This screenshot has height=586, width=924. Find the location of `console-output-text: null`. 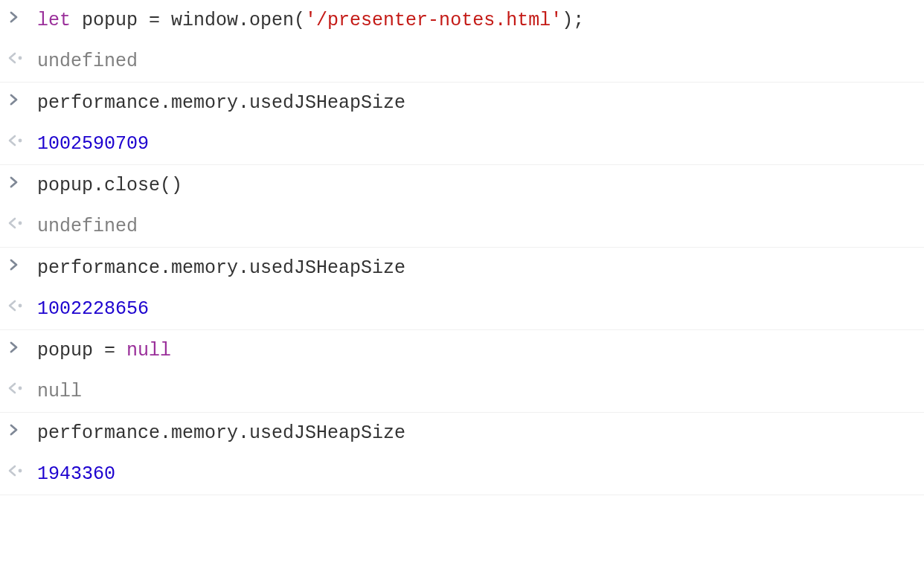

console-output-text: null is located at coordinates (478, 391).